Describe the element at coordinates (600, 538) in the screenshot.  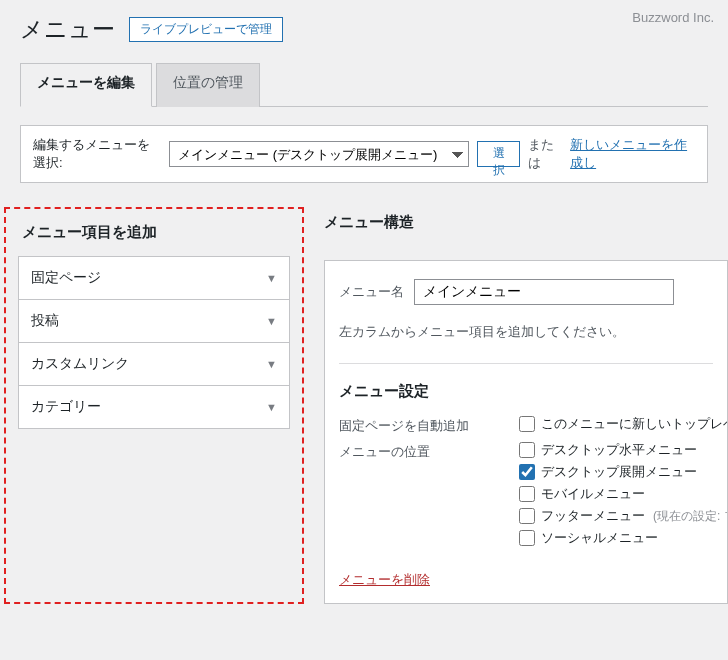
I see `location-checkbox-label: ソーシャルメニュー` at that location.